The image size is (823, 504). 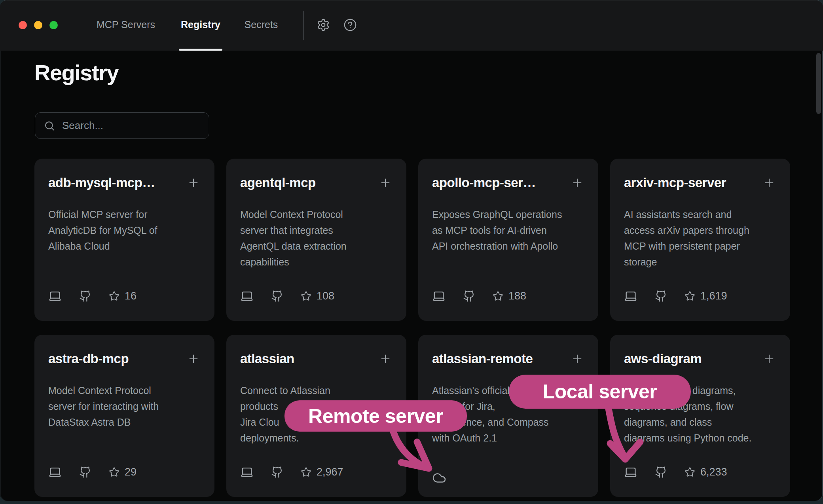 What do you see at coordinates (676, 472) in the screenshot?
I see `card-footer: 6,233` at bounding box center [676, 472].